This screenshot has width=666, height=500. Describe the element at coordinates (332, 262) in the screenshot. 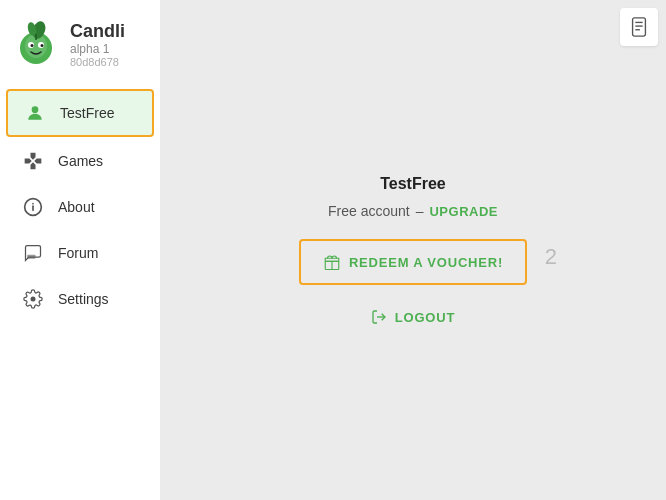

I see `voucher-icon` at that location.